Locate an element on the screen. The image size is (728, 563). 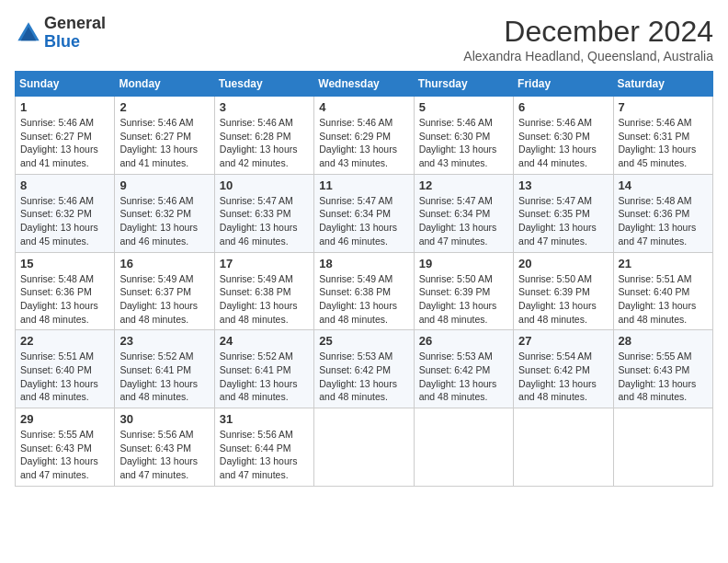
calendar-week-2: 8 Sunrise: 5:46 AMSunset: 6:32 PMDayligh… is located at coordinates (364, 213).